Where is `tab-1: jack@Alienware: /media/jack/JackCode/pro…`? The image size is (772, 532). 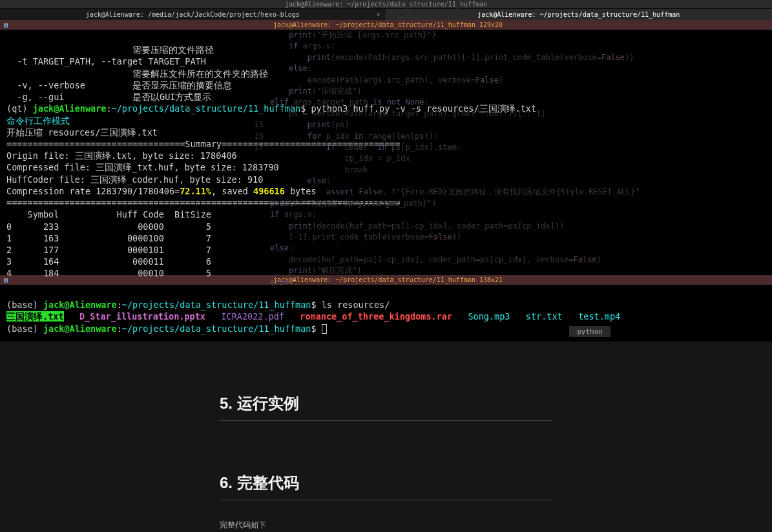
tab-1: jack@Alienware: /media/jack/JackCode/pro… is located at coordinates (193, 14).